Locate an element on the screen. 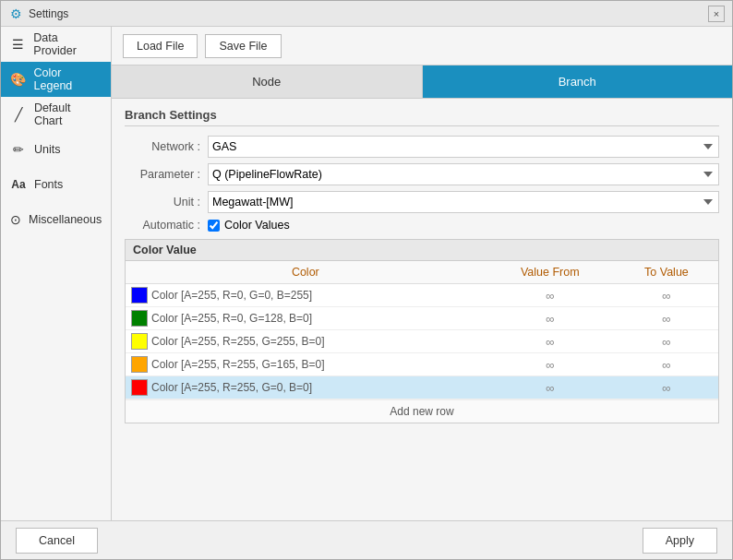  color-value-title: Color Value is located at coordinates (422, 251).